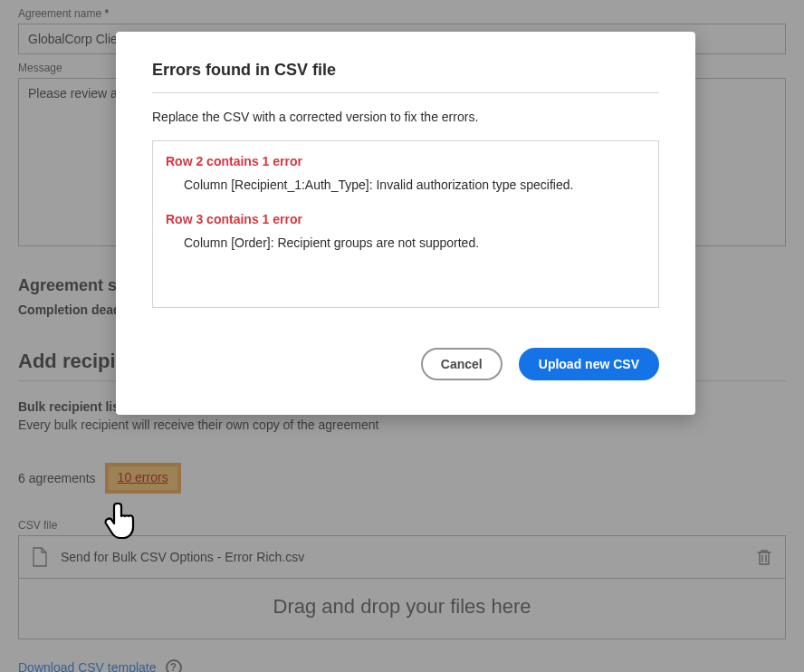 The height and width of the screenshot is (672, 804). What do you see at coordinates (462, 364) in the screenshot?
I see `cancel-button: Cancel` at bounding box center [462, 364].